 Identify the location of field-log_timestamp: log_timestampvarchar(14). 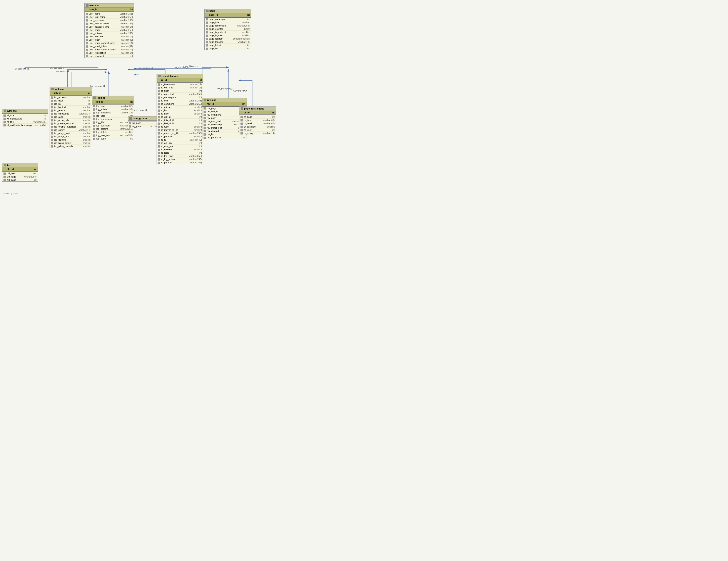
(113, 113).